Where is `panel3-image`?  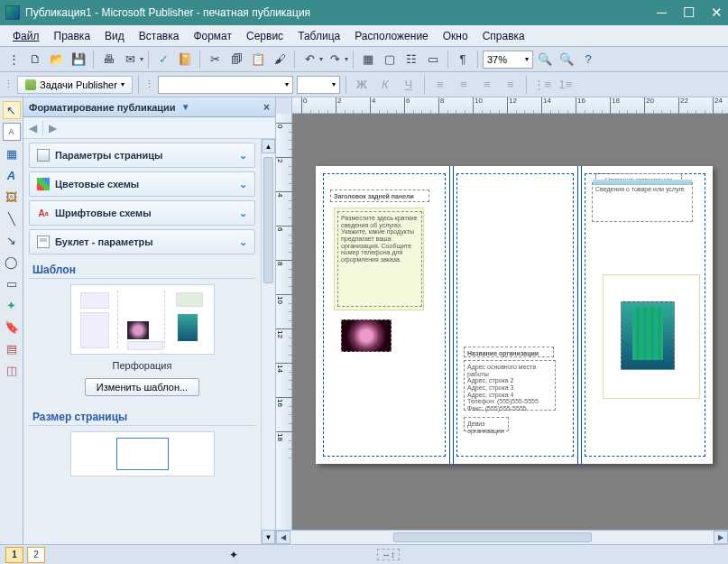
panel3-image is located at coordinates (648, 336).